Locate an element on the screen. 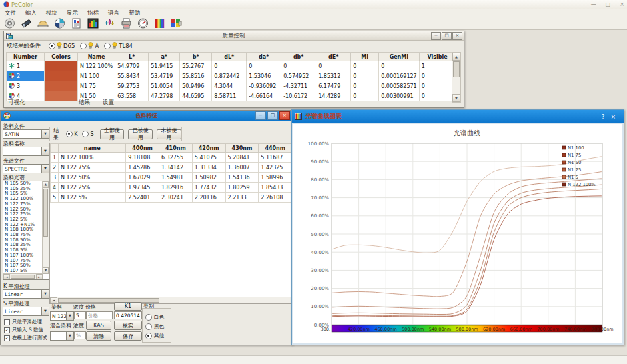  row-number-cell: 3 is located at coordinates (25, 87).